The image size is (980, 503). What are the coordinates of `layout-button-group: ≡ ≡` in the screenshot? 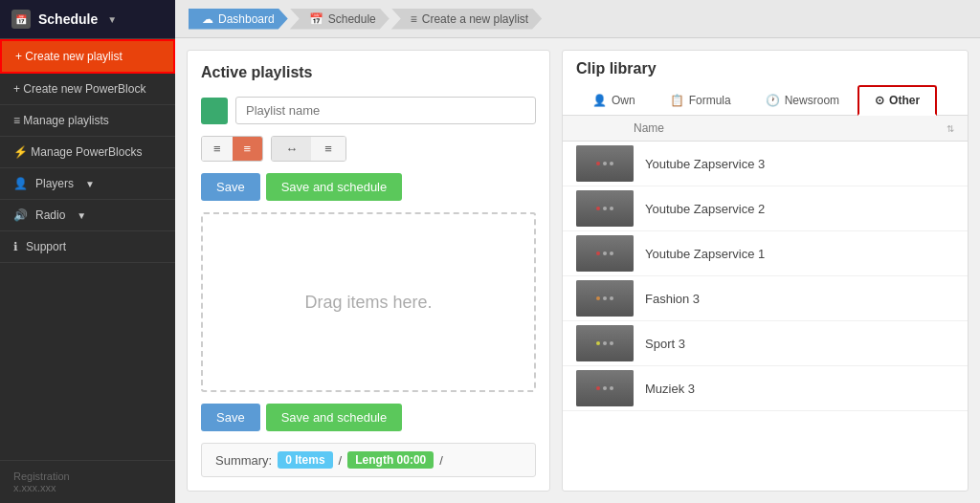 It's located at (232, 149).